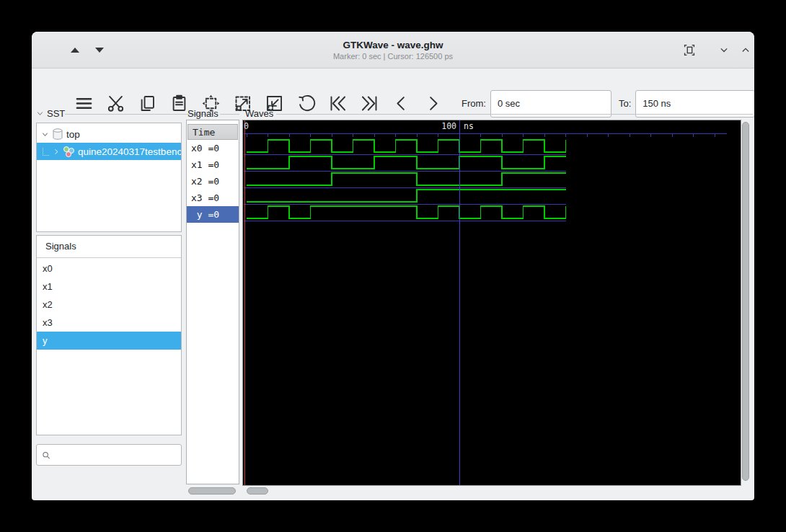 The height and width of the screenshot is (532, 786). I want to click on chevron-down-icon, so click(724, 50).